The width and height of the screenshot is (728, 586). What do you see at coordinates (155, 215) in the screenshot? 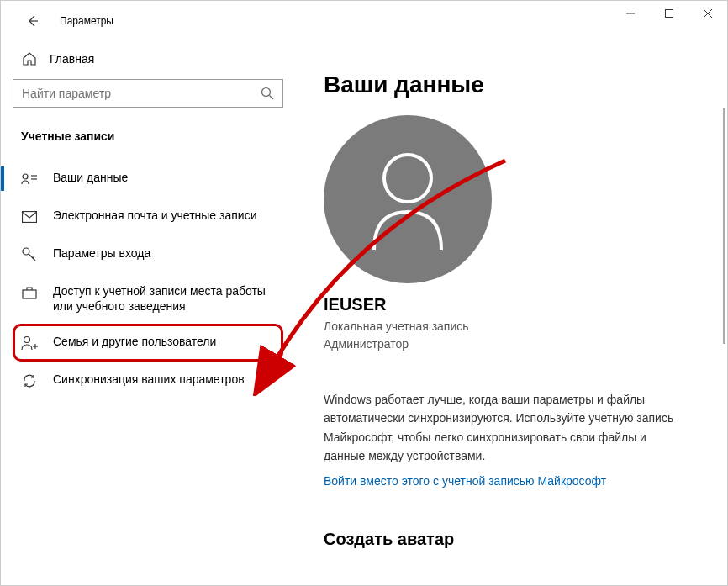
I see `sidebar-item-label: Электронная почта и учетные записи` at bounding box center [155, 215].